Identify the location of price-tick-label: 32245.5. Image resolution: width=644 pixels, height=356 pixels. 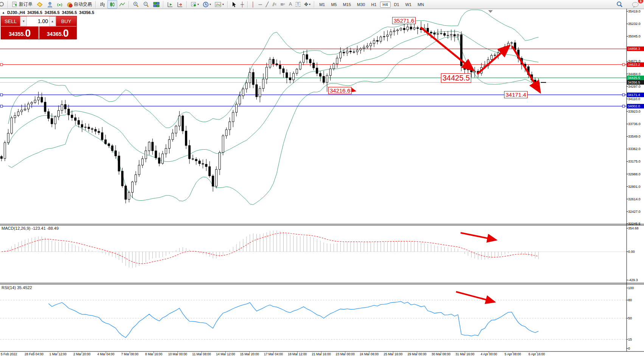
(635, 224).